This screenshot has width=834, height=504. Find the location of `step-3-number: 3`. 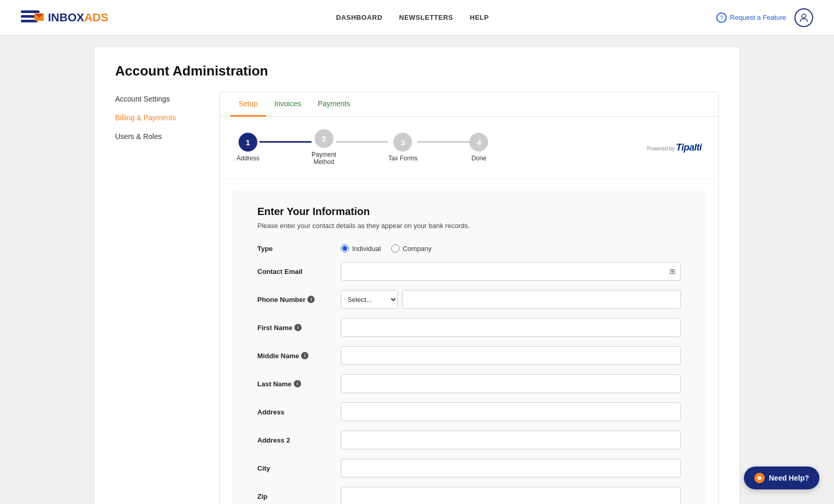

step-3-number: 3 is located at coordinates (403, 143).